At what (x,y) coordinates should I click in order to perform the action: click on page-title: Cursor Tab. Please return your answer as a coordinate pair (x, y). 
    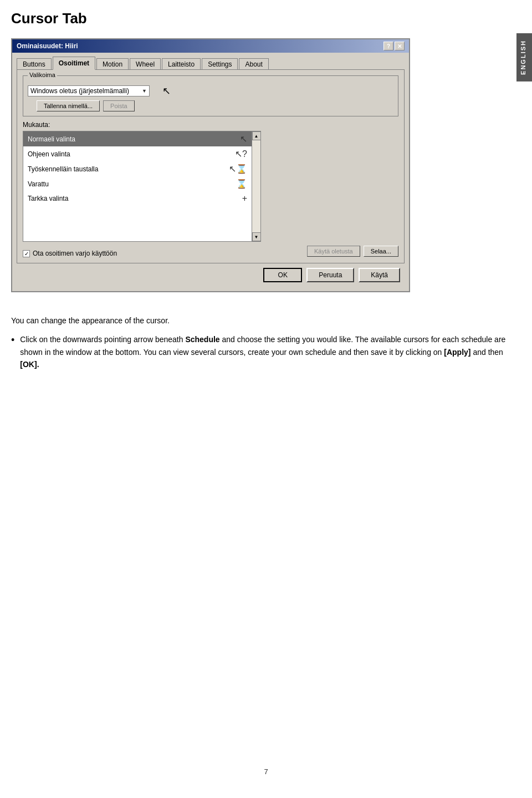
    Looking at the image, I should click on (266, 17).